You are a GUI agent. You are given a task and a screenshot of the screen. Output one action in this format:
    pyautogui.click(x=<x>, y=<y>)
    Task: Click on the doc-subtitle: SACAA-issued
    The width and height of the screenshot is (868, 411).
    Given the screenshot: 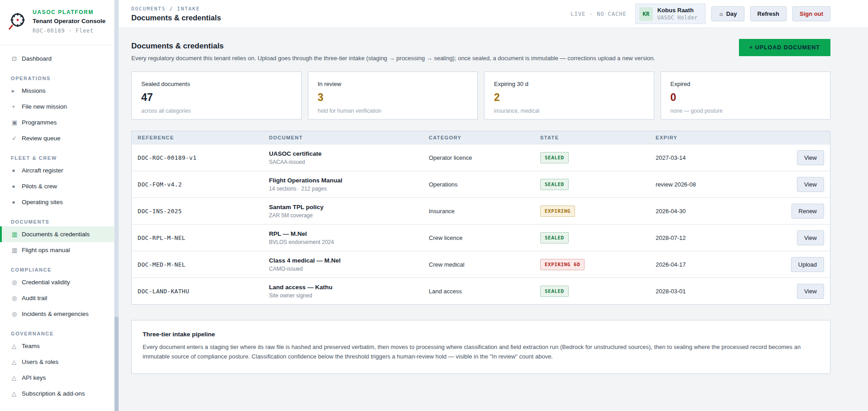 What is the action you would take?
    pyautogui.click(x=346, y=162)
    